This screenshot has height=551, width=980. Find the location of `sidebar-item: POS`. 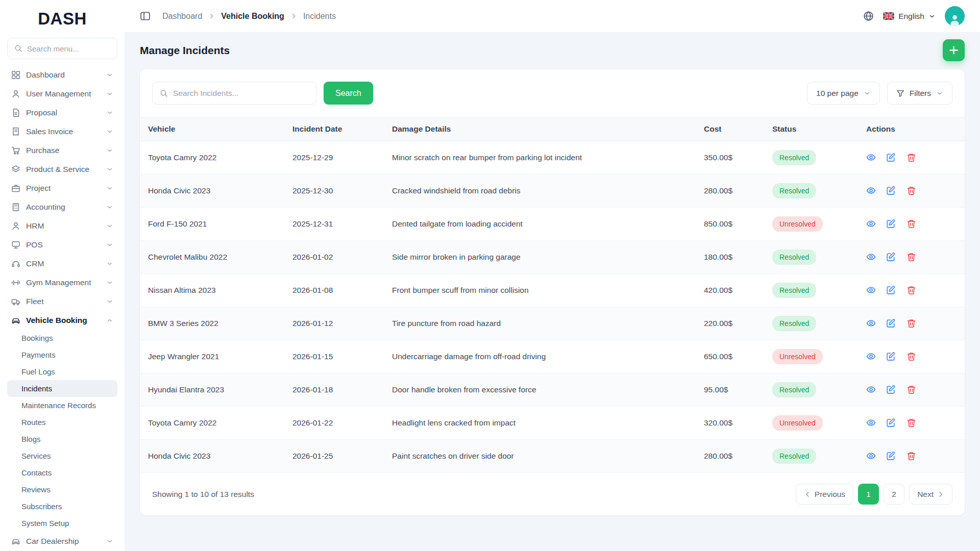

sidebar-item: POS is located at coordinates (62, 245).